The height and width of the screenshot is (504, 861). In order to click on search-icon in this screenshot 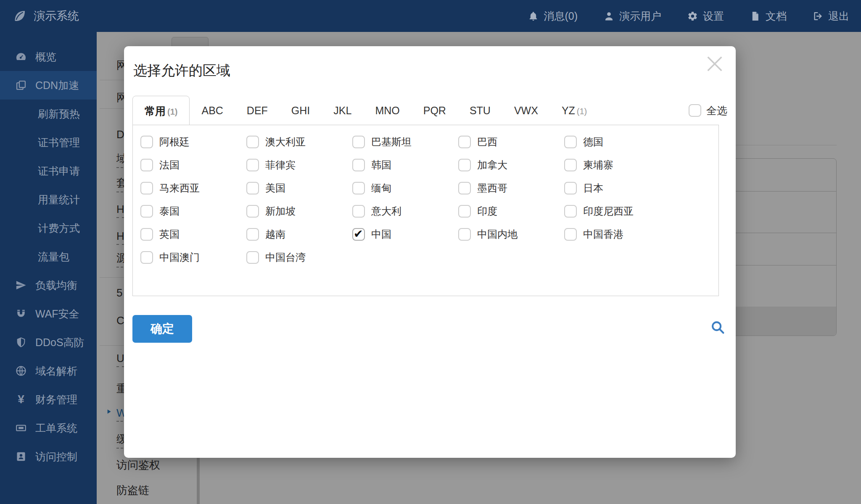, I will do `click(718, 327)`.